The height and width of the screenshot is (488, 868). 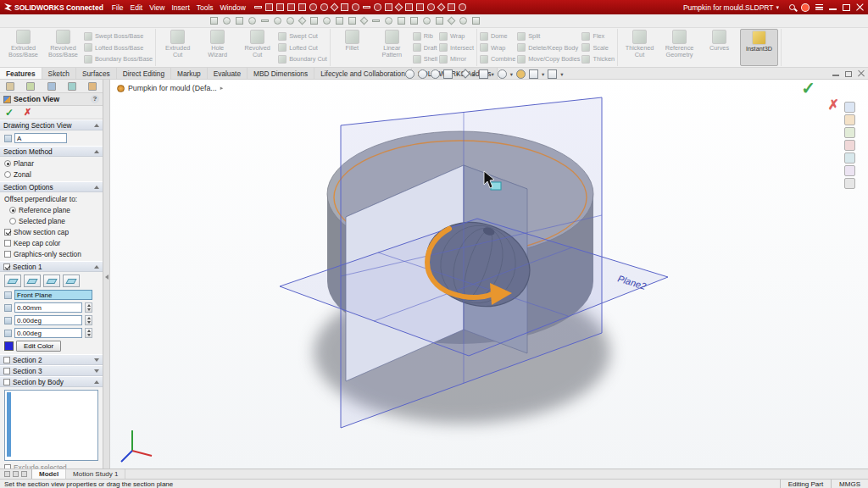 What do you see at coordinates (59, 73) in the screenshot?
I see `tab-sketch: Sketch` at bounding box center [59, 73].